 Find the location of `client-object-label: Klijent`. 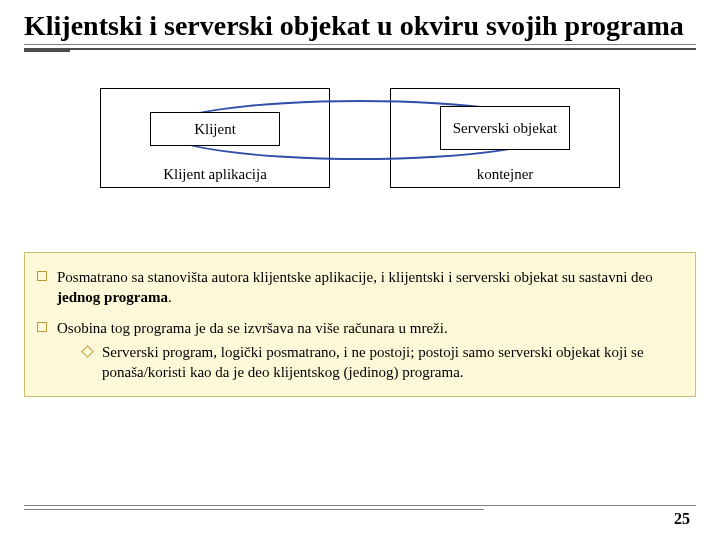

client-object-label: Klijent is located at coordinates (215, 130).